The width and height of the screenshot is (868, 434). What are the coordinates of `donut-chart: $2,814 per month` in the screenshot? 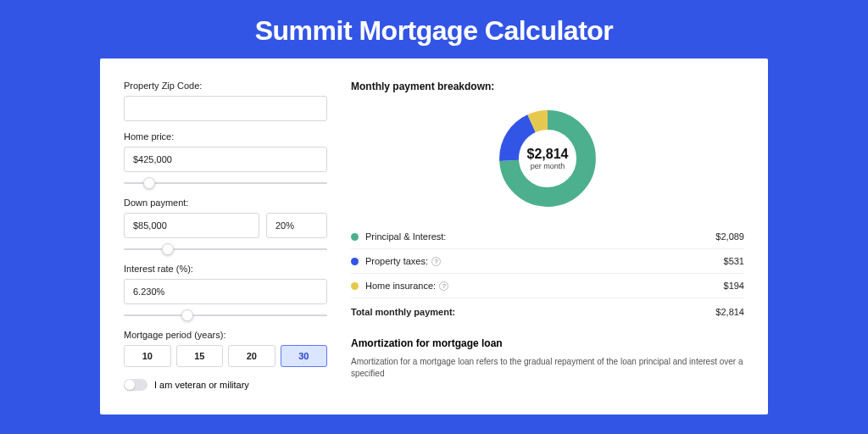 It's located at (548, 159).